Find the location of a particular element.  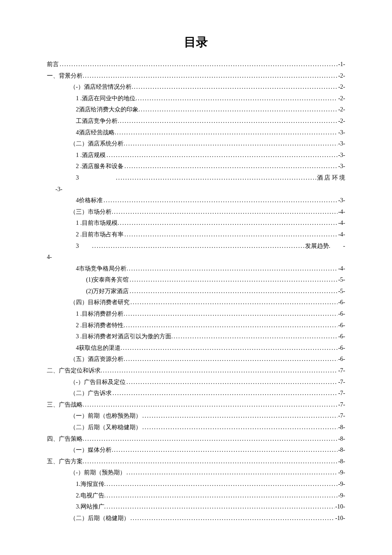

toc-label: 广告诉求 is located at coordinates (100, 393).